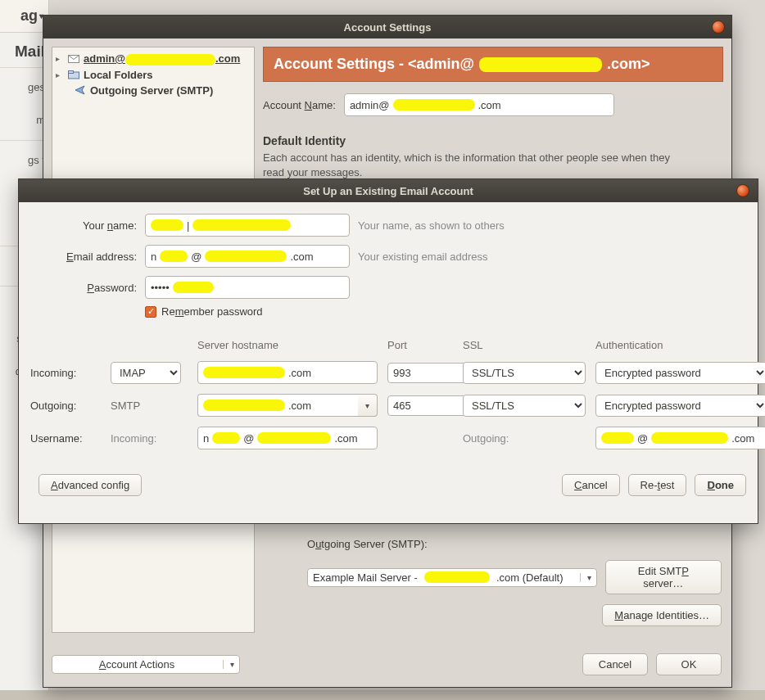  I want to click on outgoing-auth-select: Encrypted password, so click(680, 406).